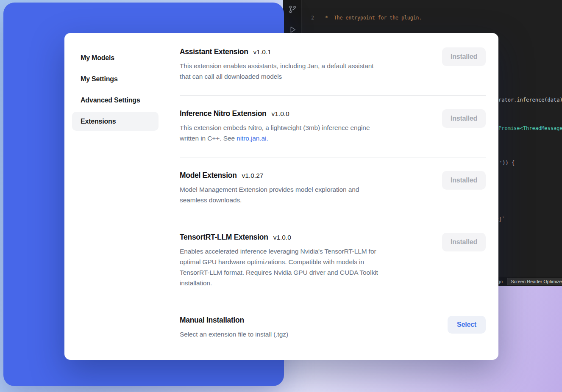  Describe the element at coordinates (253, 138) in the screenshot. I see `nitro-jan-ai-link: nitro.jan.ai.` at that location.